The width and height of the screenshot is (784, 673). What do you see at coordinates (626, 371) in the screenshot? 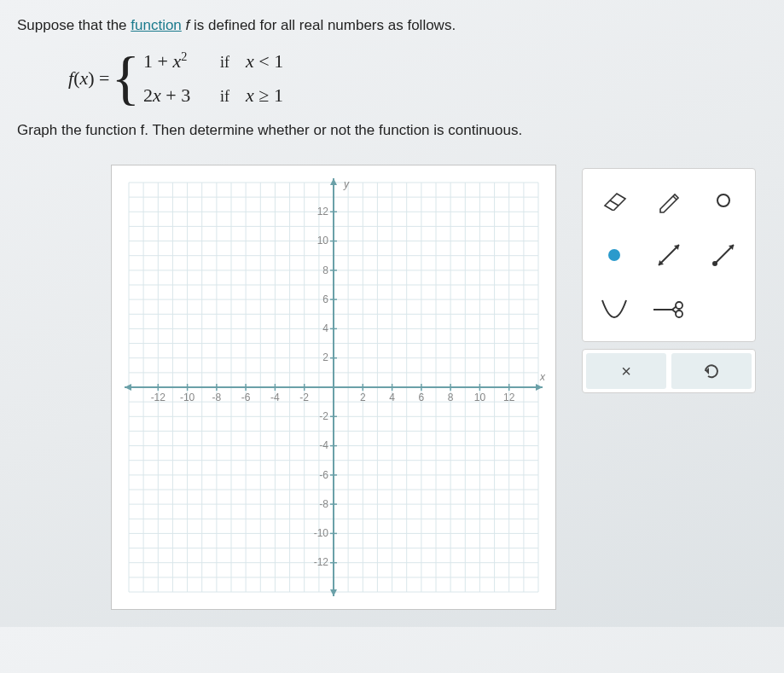
I see `clear-button: ×` at bounding box center [626, 371].